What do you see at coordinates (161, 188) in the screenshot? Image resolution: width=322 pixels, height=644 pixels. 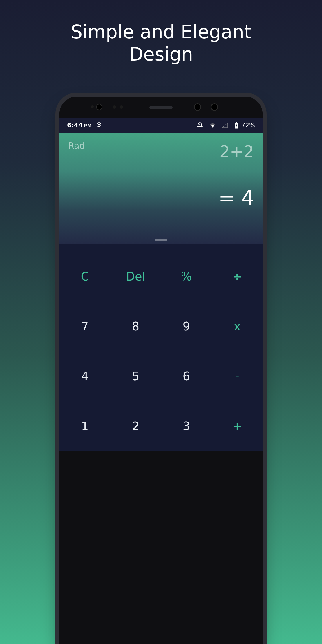 I see `calc-display: Rad 2+2 = 4` at bounding box center [161, 188].